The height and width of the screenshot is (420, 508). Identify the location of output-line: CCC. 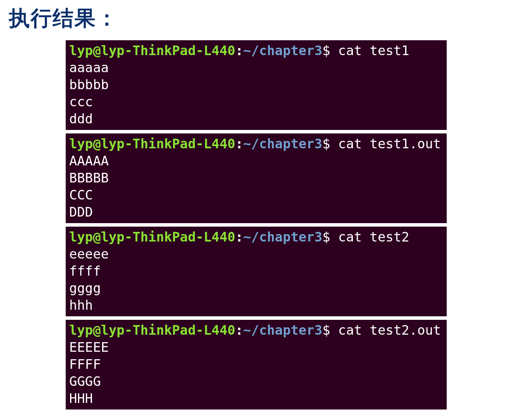
(256, 195).